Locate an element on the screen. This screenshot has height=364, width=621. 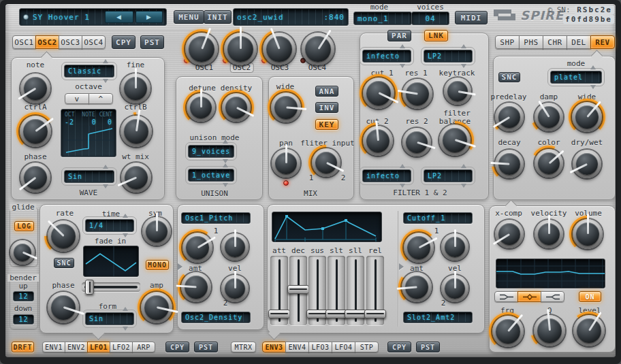
tab-osc2: OSC2 is located at coordinates (48, 42).